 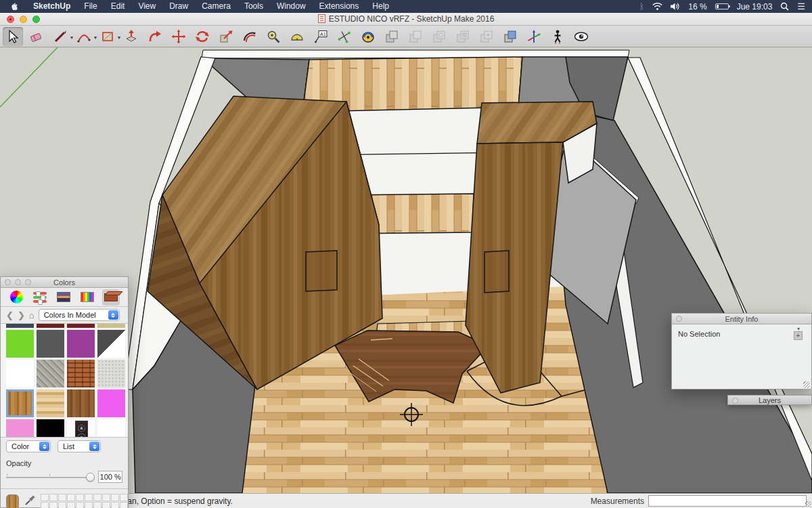 I want to click on offset-tool, so click(x=250, y=37).